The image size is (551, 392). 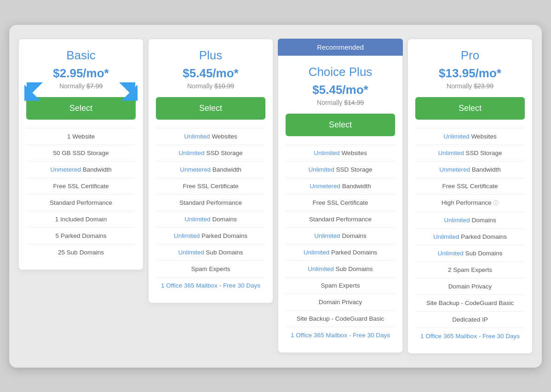 I want to click on feature-item: 1 Included Domain, so click(x=81, y=219).